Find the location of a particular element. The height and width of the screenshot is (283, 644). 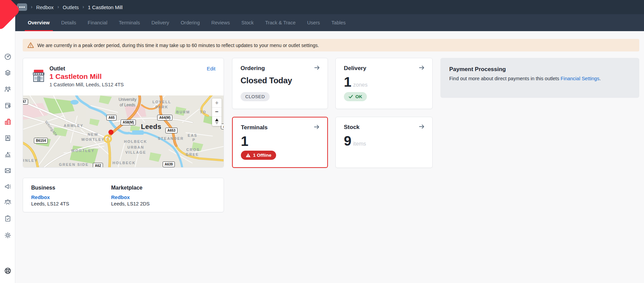

tab-reviews: Reviews is located at coordinates (221, 23).